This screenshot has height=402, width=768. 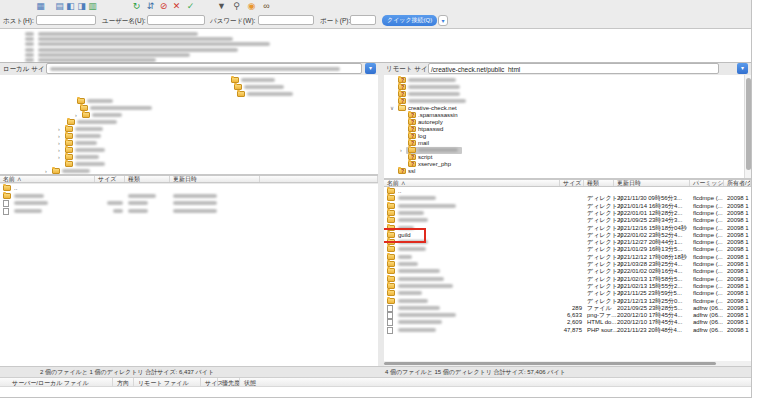 I want to click on local-path-input, so click(x=204, y=68).